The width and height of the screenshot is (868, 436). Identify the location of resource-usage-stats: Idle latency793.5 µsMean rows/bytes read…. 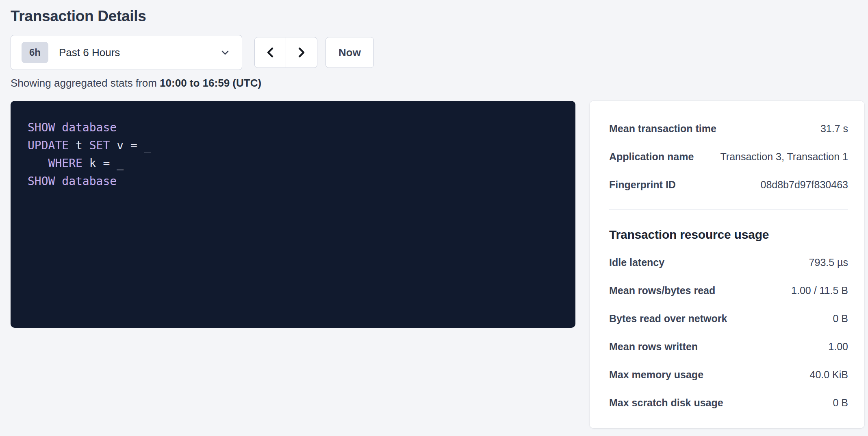
(729, 333).